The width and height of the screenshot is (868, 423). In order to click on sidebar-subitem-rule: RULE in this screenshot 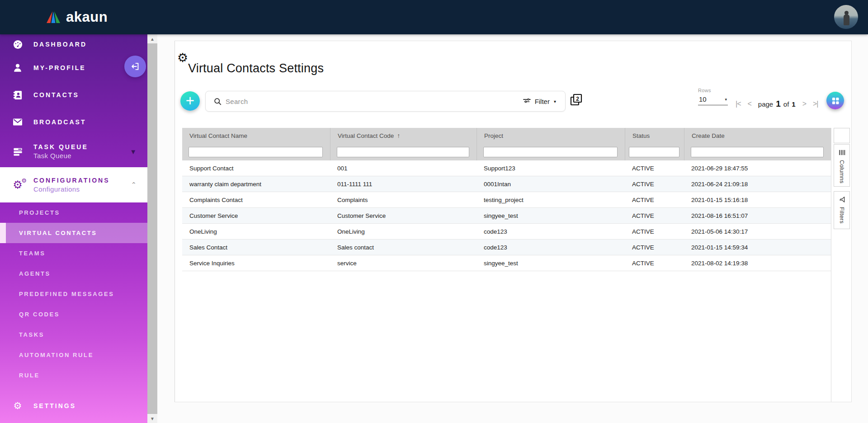, I will do `click(74, 375)`.